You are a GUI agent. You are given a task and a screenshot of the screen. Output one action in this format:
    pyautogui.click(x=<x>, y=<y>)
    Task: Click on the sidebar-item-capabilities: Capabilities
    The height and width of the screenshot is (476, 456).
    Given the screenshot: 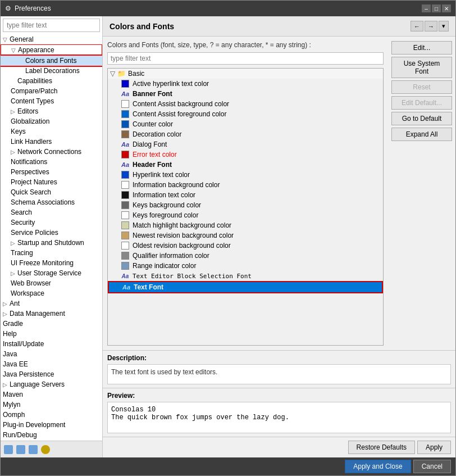 What is the action you would take?
    pyautogui.click(x=52, y=81)
    